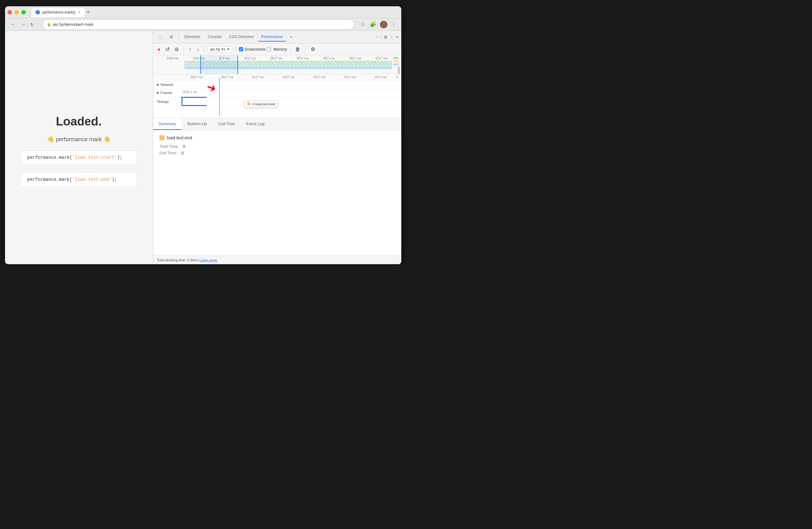 The image size is (812, 529). Describe the element at coordinates (269, 49) in the screenshot. I see `memory-checkbox` at that location.